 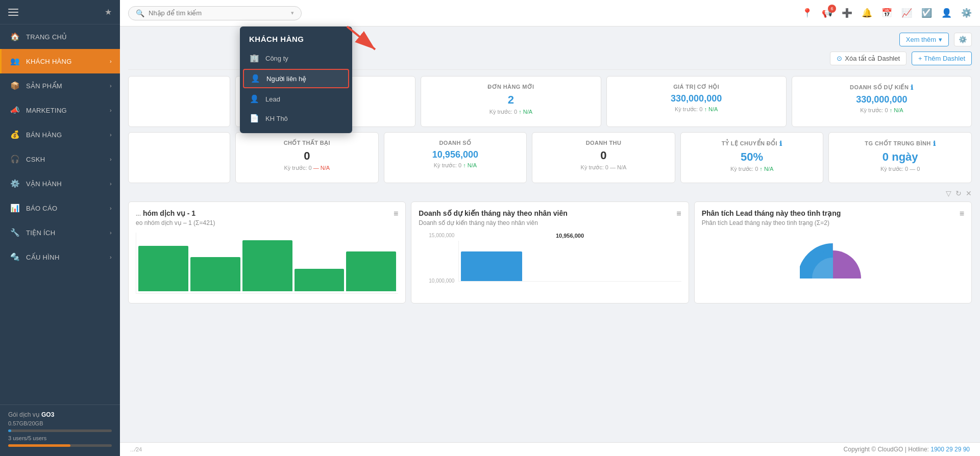 I want to click on bell-icon: 🔔, so click(x=867, y=13).